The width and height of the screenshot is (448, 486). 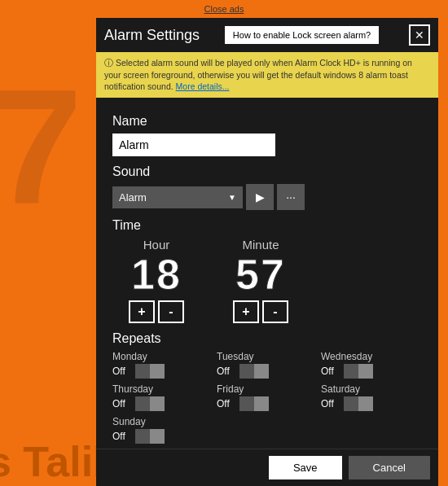 I want to click on toggle-wednesday, so click(x=358, y=371).